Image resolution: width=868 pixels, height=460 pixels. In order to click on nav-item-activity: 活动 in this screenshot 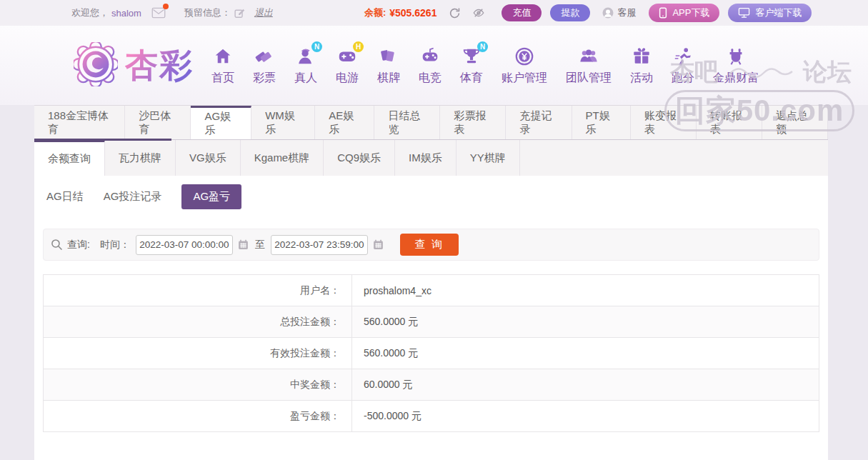, I will do `click(642, 66)`.